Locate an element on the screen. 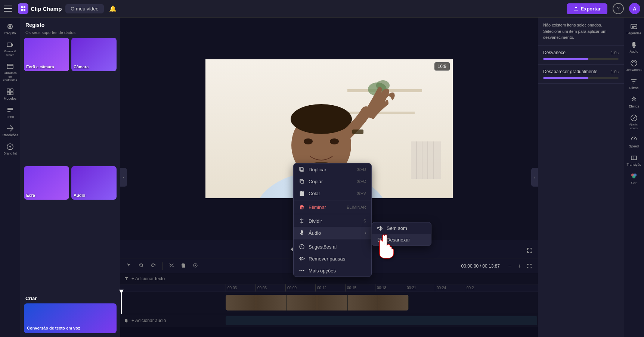 This screenshot has width=644, height=337. audio-tool is located at coordinates (195, 266).